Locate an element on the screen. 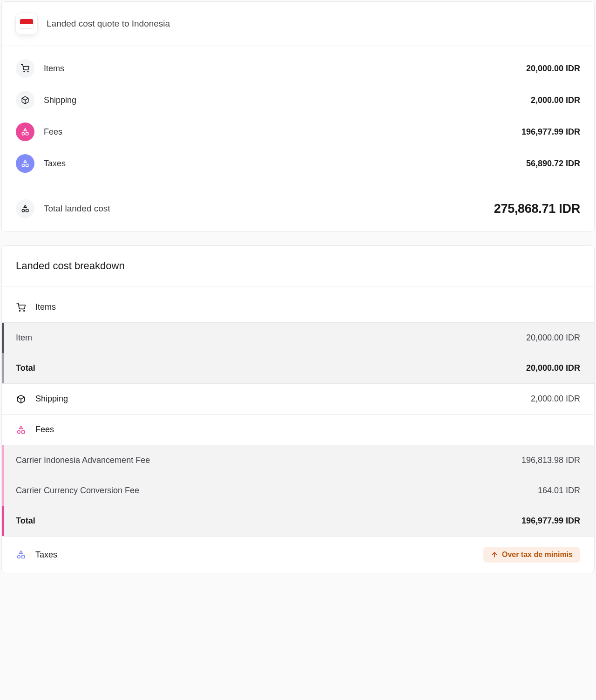  fees-total-value: 196,977.99 IDR is located at coordinates (551, 521).